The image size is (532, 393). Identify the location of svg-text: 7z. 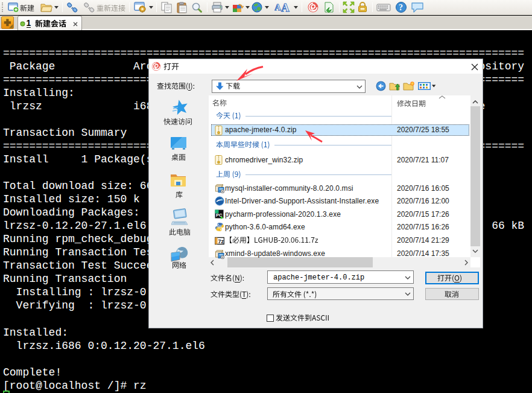
(221, 241).